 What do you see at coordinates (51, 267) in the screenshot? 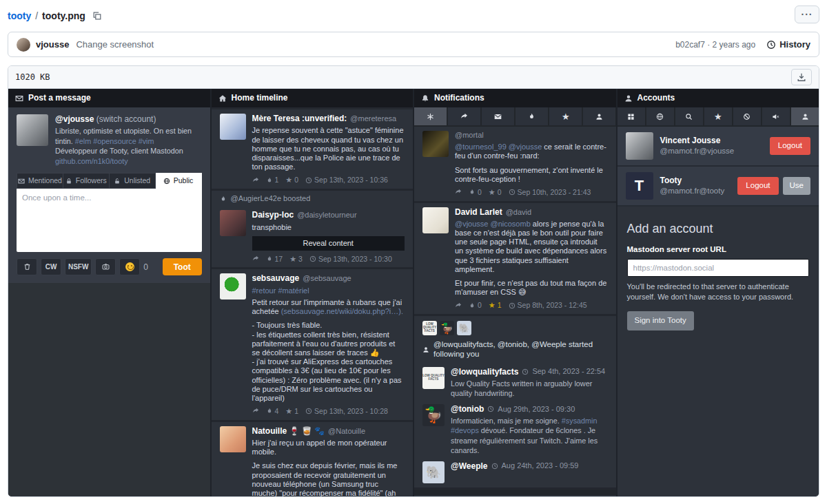
I see `cw-button: CW` at bounding box center [51, 267].